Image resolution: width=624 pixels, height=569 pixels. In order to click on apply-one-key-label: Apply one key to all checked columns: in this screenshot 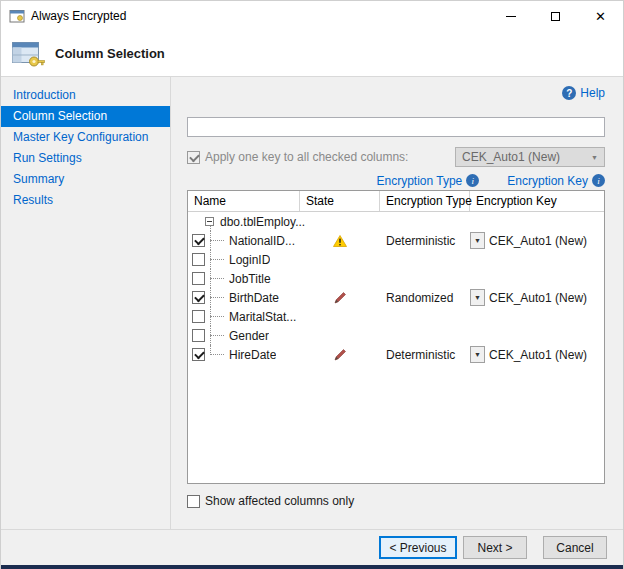, I will do `click(306, 157)`.